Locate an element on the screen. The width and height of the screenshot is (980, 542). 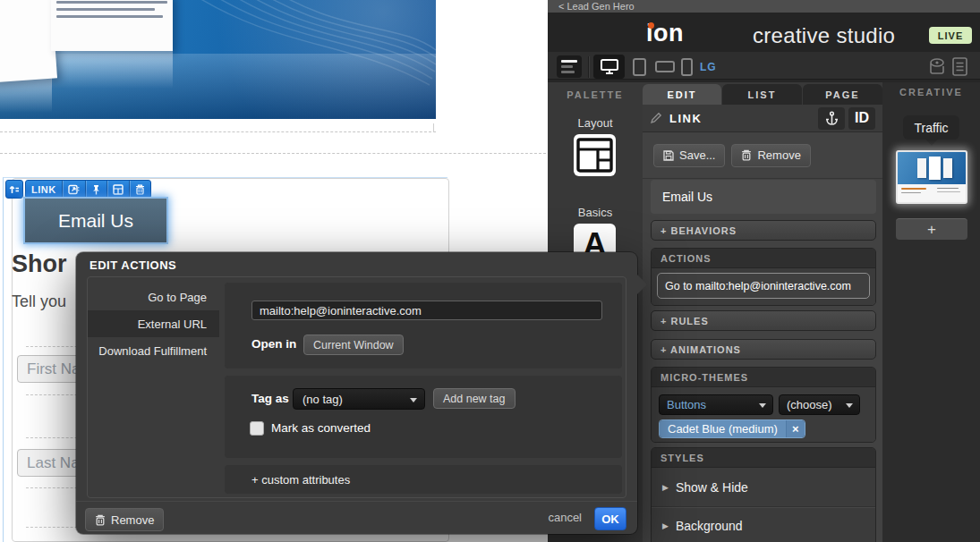
preview-button is located at coordinates (937, 68).